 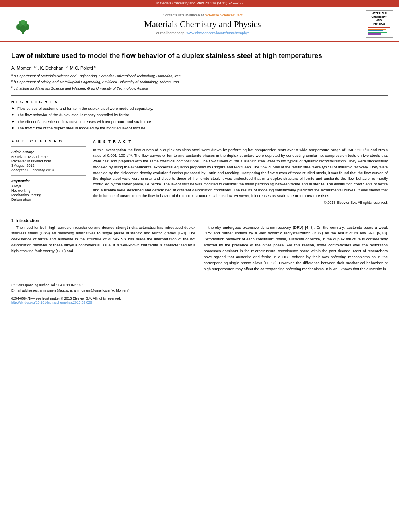 I want to click on keywords-label: Keywords:, so click(x=48, y=181).